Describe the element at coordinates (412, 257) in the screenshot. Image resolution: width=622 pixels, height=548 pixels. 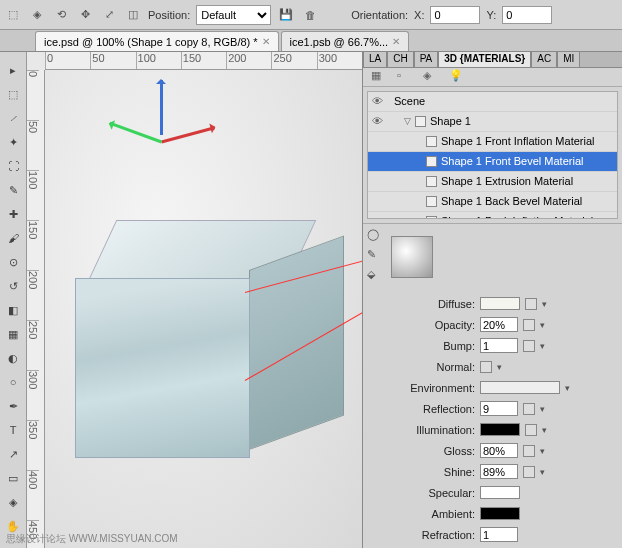
I see `material-thumbnail` at that location.